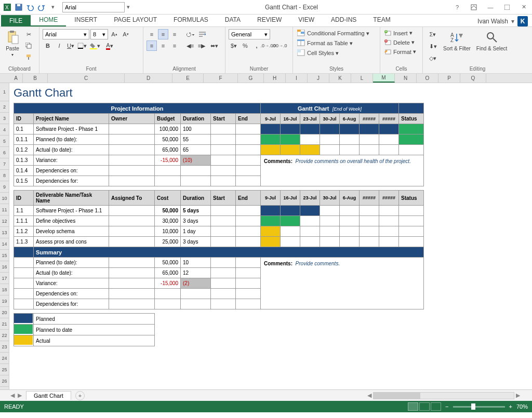 This screenshot has height=418, width=532. What do you see at coordinates (433, 46) in the screenshot?
I see `fill-icon: ⬇▾` at bounding box center [433, 46].